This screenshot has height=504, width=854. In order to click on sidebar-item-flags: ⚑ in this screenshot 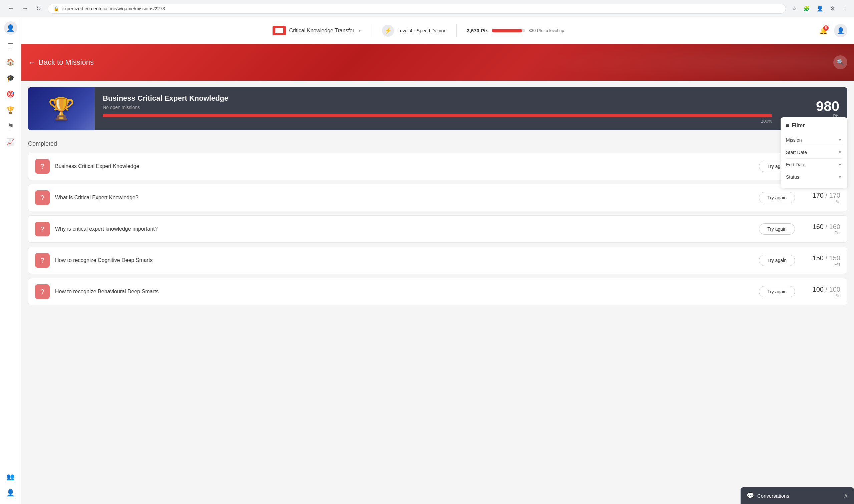, I will do `click(11, 126)`.